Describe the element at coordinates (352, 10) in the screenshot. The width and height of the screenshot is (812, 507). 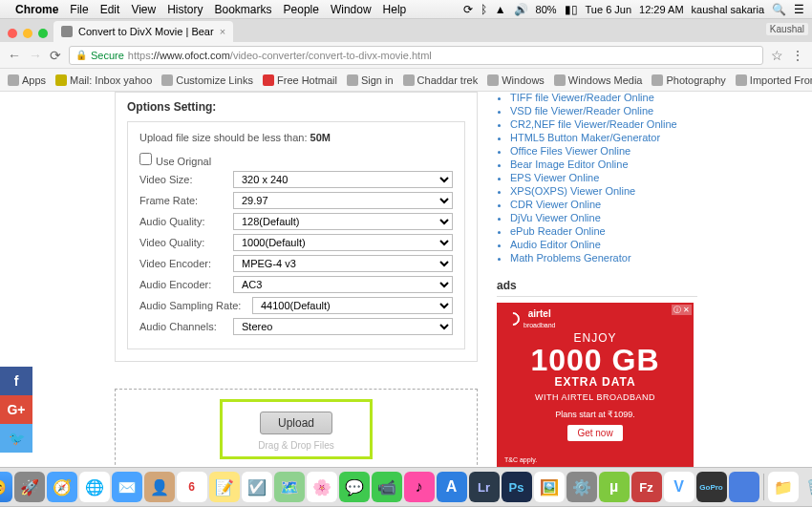
I see `menu-window: Window` at that location.